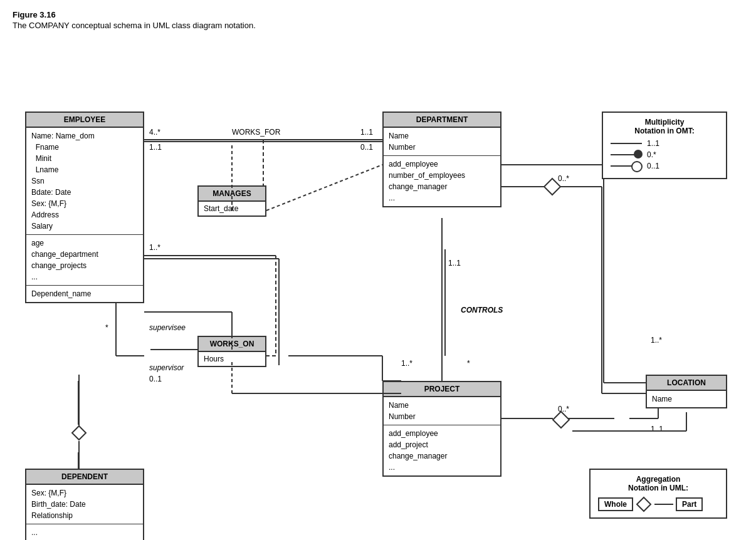  I want to click on aggregation-diamond-icon, so click(644, 504).